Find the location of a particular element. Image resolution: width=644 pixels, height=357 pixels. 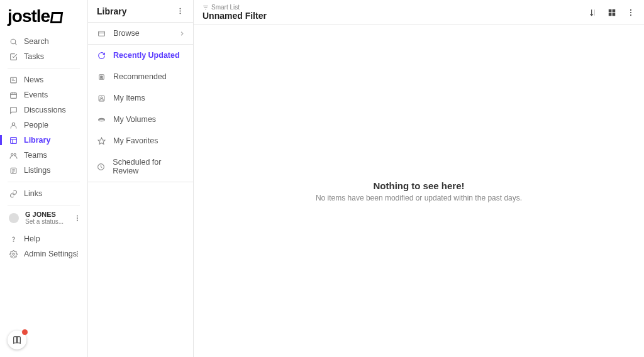

user-block: G JONES Set a status... is located at coordinates (44, 217).